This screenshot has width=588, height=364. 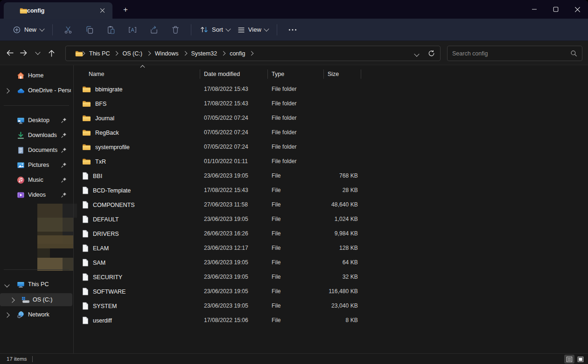 I want to click on file-row-userdiff: userdiff 17/08/2022 15:06 File 8 KB, so click(x=332, y=321).